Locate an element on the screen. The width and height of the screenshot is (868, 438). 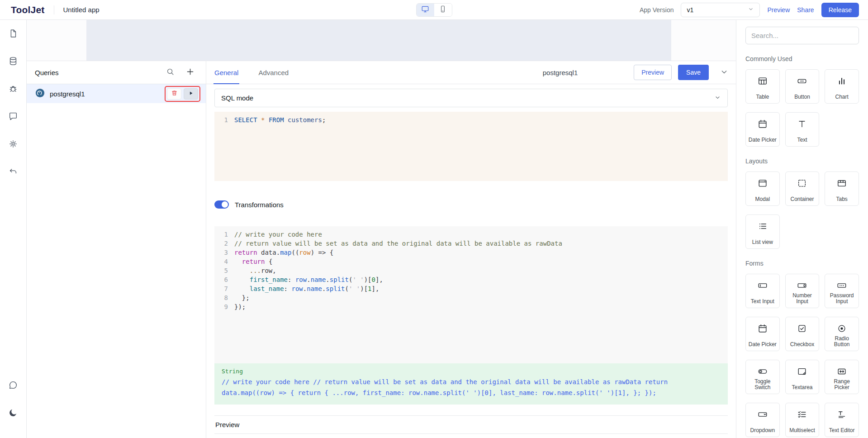
plus-icon is located at coordinates (190, 72).